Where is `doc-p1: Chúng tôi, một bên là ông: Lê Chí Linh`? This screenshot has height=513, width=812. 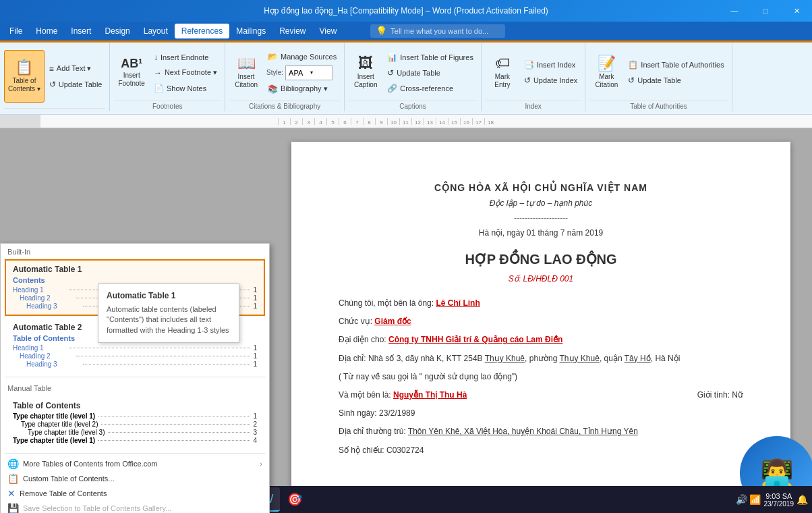
doc-p1: Chúng tôi, một bên là ông: Lê Chí Linh is located at coordinates (541, 304).